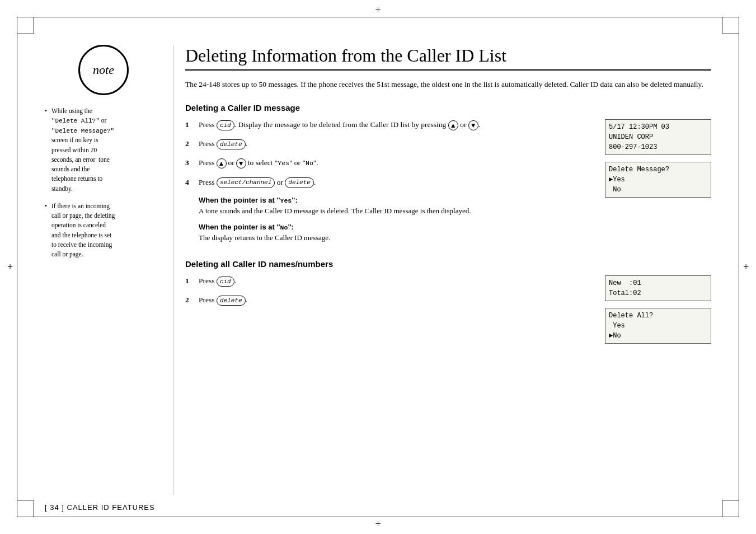  I want to click on step-2-1: 1 Press cid., so click(389, 281).